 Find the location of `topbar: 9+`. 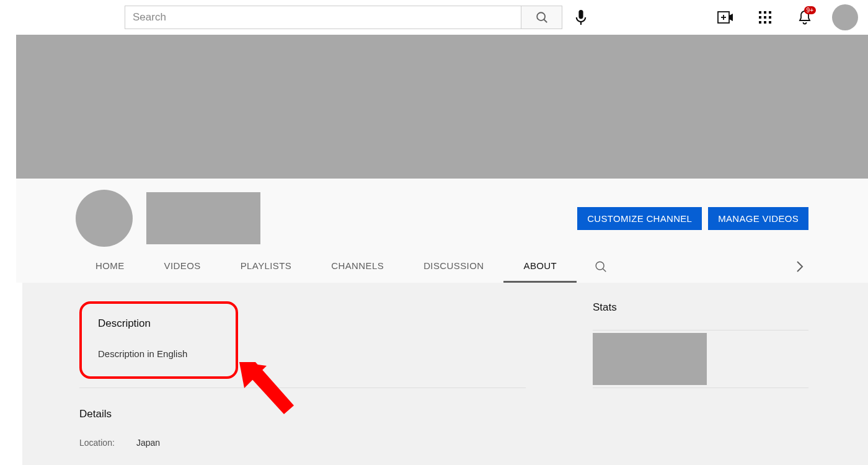

topbar: 9+ is located at coordinates (434, 17).